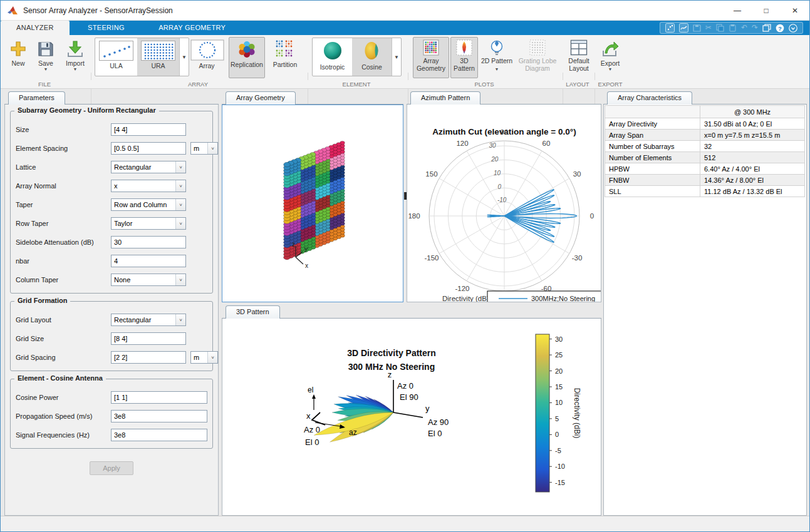 The height and width of the screenshot is (532, 810). Describe the element at coordinates (148, 242) in the screenshot. I see `sidelobe-attenuation-db-input` at that location.